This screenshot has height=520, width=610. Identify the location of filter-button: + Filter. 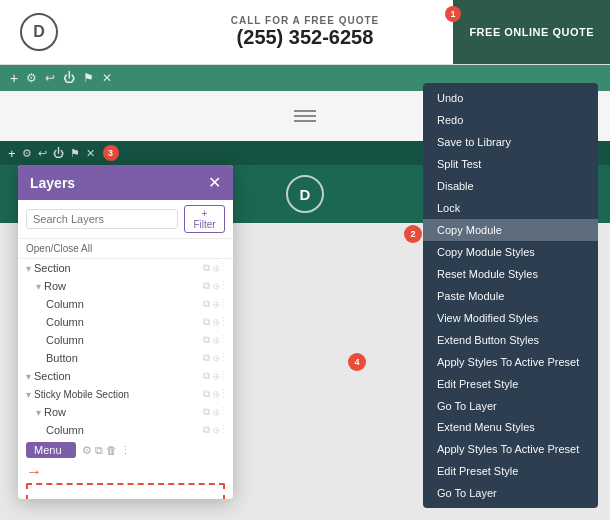
(204, 219).